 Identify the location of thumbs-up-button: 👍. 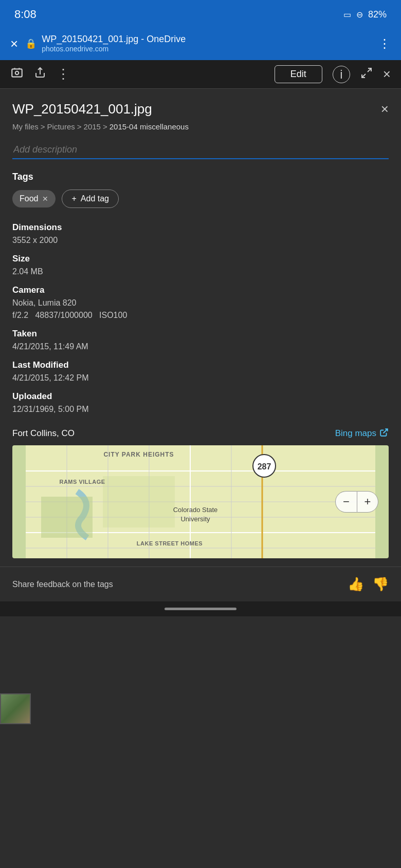
(356, 584).